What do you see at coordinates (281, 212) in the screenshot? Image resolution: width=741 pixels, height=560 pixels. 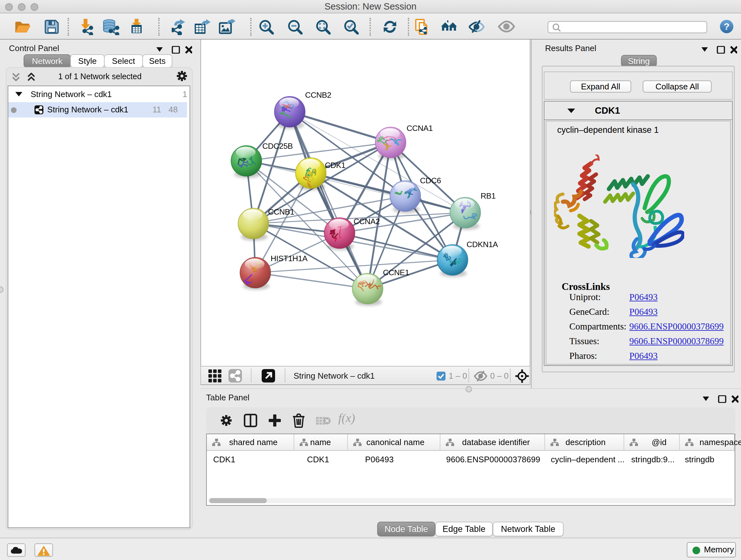 I see `svg-text: CCNB1` at bounding box center [281, 212].